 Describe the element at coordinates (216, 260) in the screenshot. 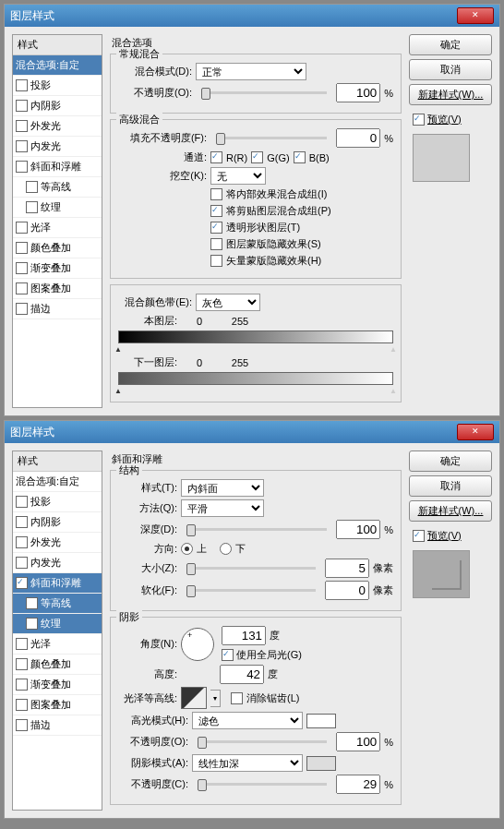

I see `opt5-checkbox` at that location.